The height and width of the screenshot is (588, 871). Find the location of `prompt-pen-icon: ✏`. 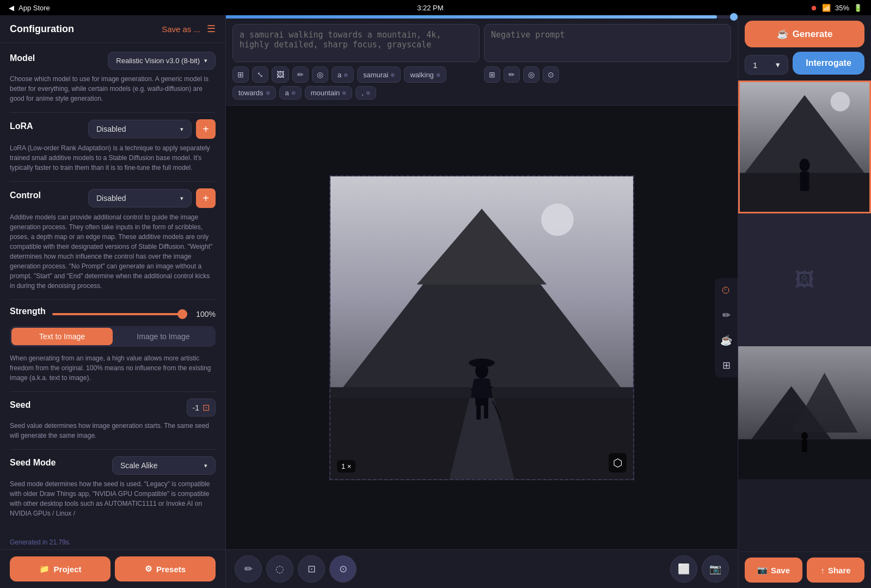

prompt-pen-icon: ✏ is located at coordinates (300, 75).